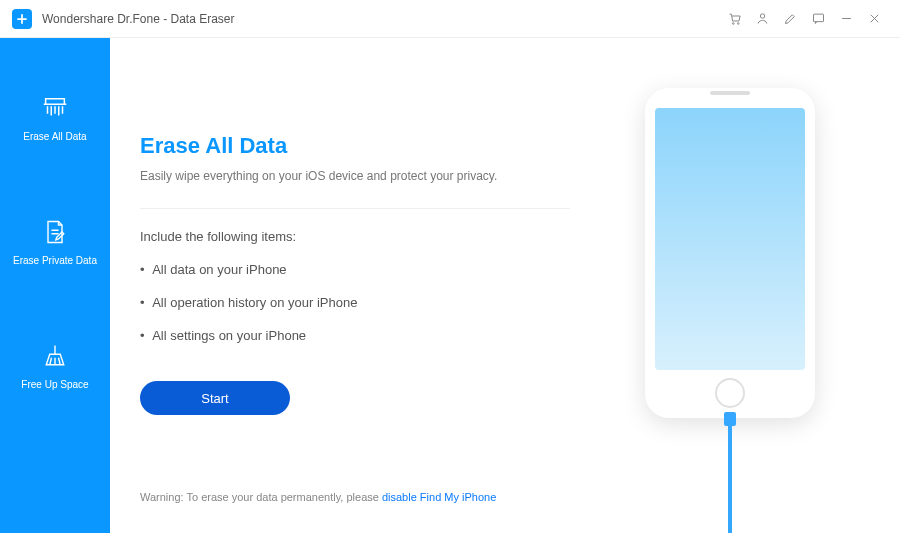 The width and height of the screenshot is (900, 533). I want to click on list-item: All operation history on your iPhone, so click(355, 302).